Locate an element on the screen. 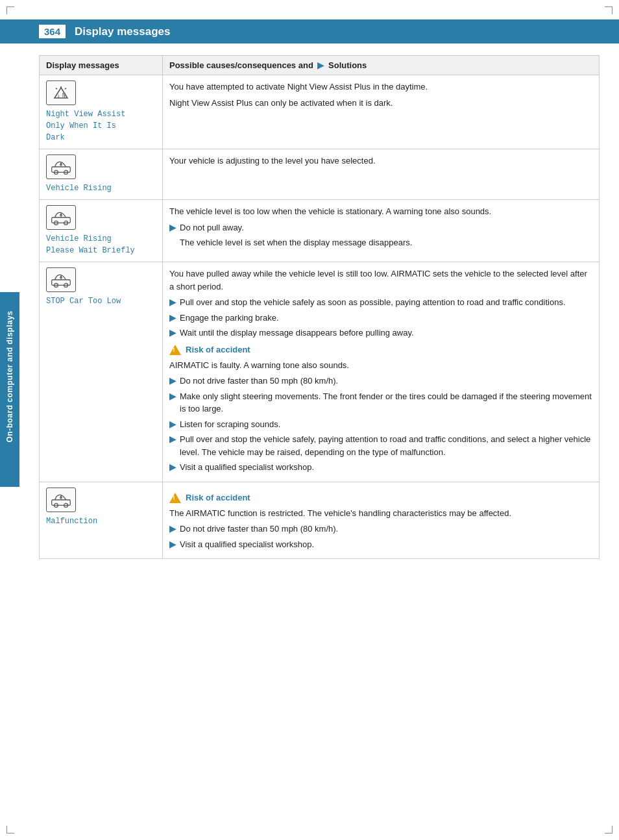 Image resolution: width=619 pixels, height=840 pixels. msg-label: STOP Car Too Low is located at coordinates (101, 301).